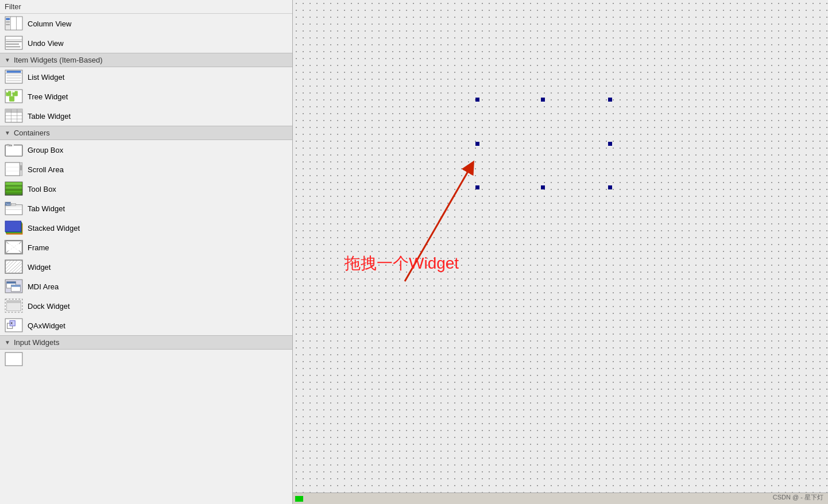 The image size is (828, 504). I want to click on list-item: Undo View, so click(146, 43).